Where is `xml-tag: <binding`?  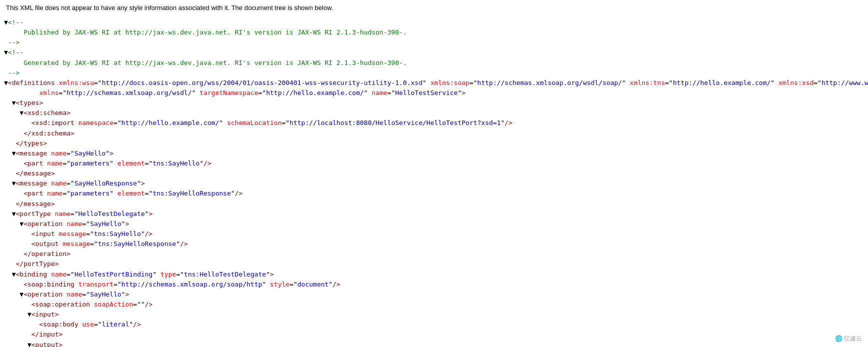 xml-tag: <binding is located at coordinates (33, 274).